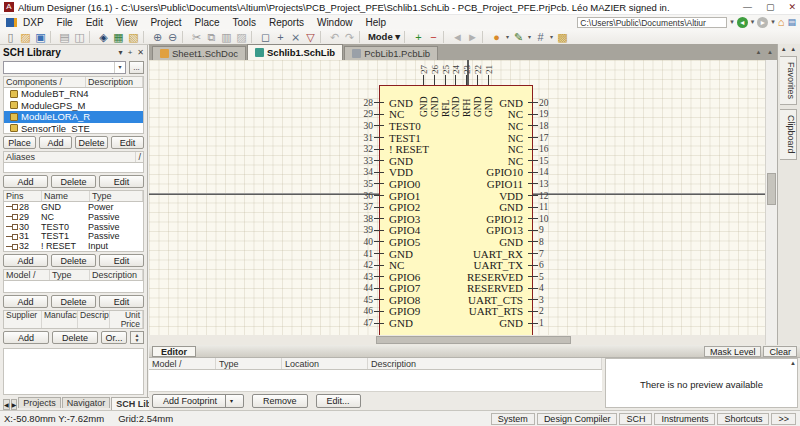  Describe the element at coordinates (86, 402) in the screenshot. I see `panel-tab: Navigator` at that location.